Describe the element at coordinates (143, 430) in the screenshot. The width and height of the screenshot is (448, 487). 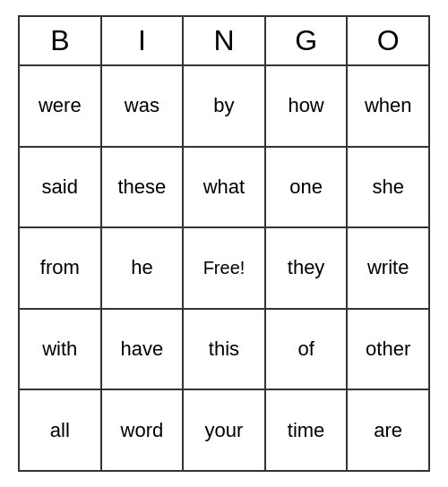
I see `bingo-cell: word` at that location.